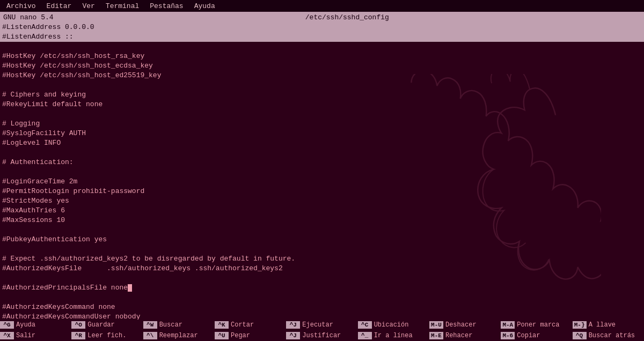 Image resolution: width=644 pixels, height=341 pixels. What do you see at coordinates (322, 66) in the screenshot?
I see `line-hostkey-ecdsa: #HostKey /etc/ssh/ssh_host_ecdsa_key` at bounding box center [322, 66].